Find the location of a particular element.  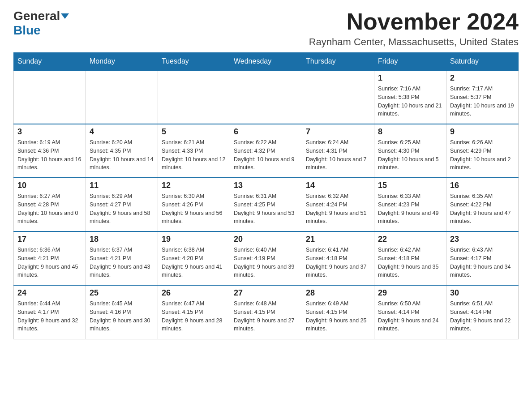

day-info: Sunrise: 6:47 AMSunset: 4:15 PMDaylight:… is located at coordinates (194, 316).